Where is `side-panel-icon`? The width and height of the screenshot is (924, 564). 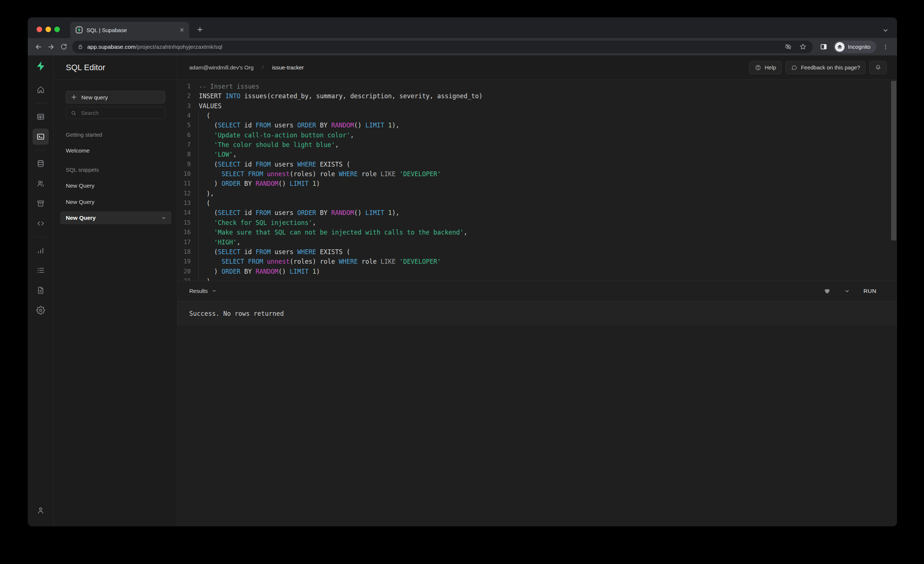
side-panel-icon is located at coordinates (824, 47).